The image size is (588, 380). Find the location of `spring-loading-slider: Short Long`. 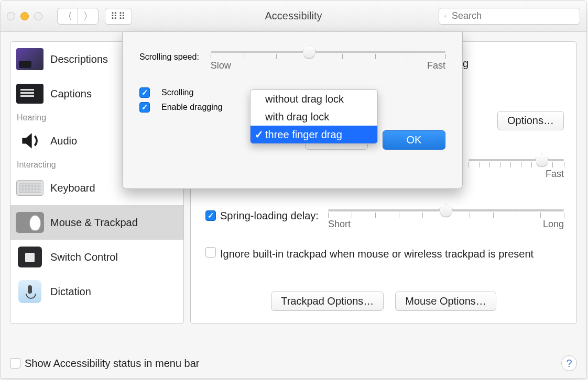

spring-loading-slider: Short Long is located at coordinates (446, 216).